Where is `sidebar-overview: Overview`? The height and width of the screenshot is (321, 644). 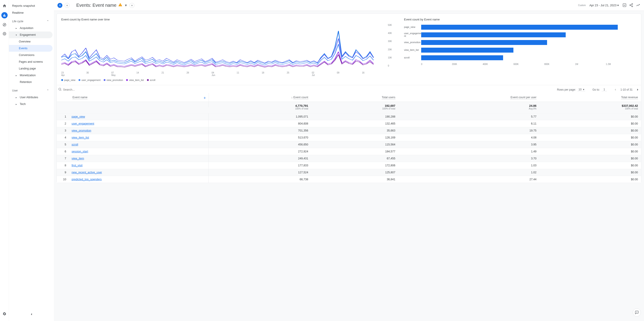
sidebar-overview: Overview is located at coordinates (31, 42).